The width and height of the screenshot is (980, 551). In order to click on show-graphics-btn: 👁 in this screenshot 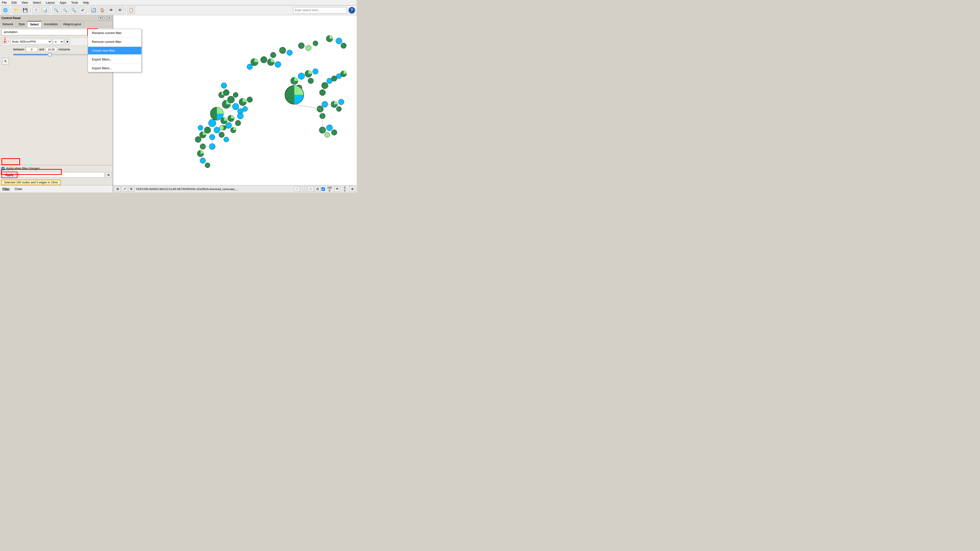, I will do `click(111, 10)`.